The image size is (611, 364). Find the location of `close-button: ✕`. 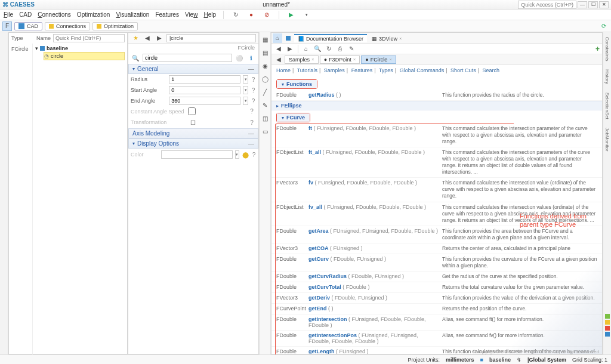

close-button: ✕ is located at coordinates (604, 5).